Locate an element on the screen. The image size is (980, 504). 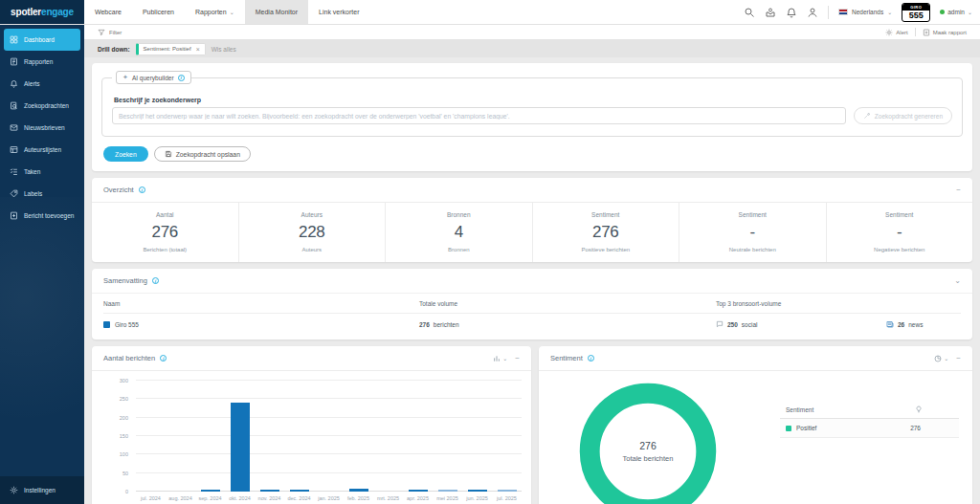
stat-aantal: Aantal 276 Berichten (totaal) is located at coordinates (166, 232).